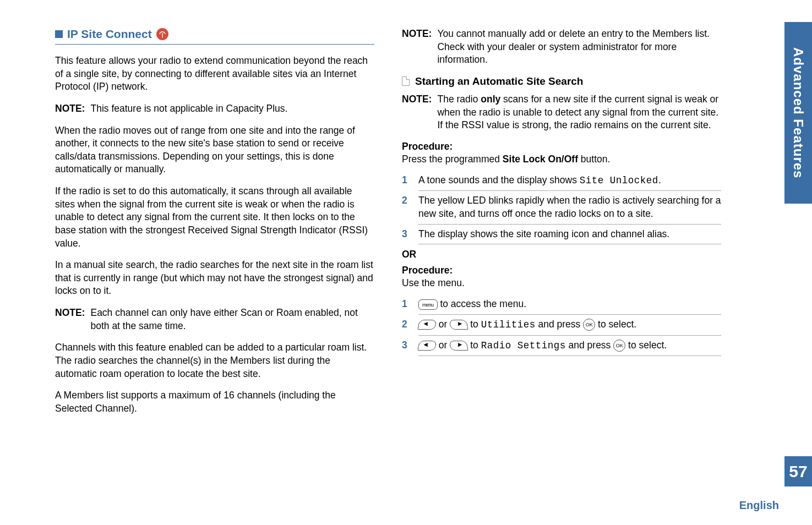 This screenshot has width=812, height=525. I want to click on step: 3 The display shows the site roaming ico…, so click(562, 234).